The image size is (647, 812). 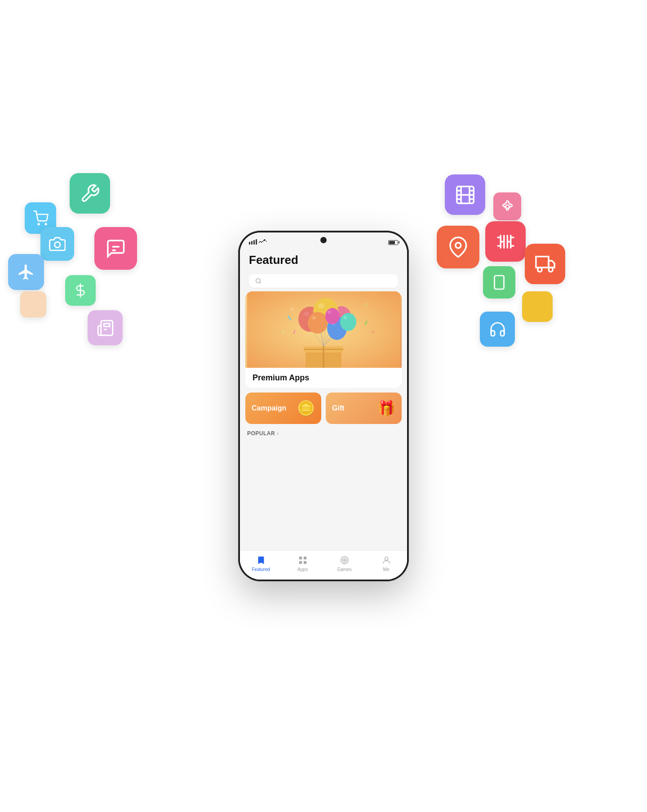 I want to click on scrollable-area: Premium Apps Campaign 🪙 Gift 🎁, so click(x=324, y=421).